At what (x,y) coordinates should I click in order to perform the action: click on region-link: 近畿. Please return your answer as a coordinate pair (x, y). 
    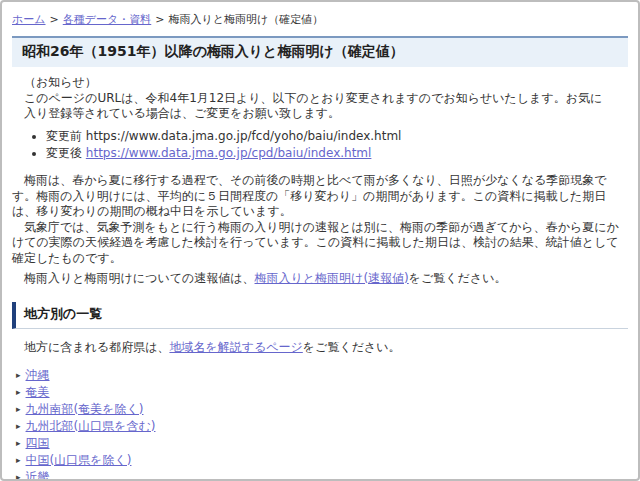
    Looking at the image, I should click on (38, 476).